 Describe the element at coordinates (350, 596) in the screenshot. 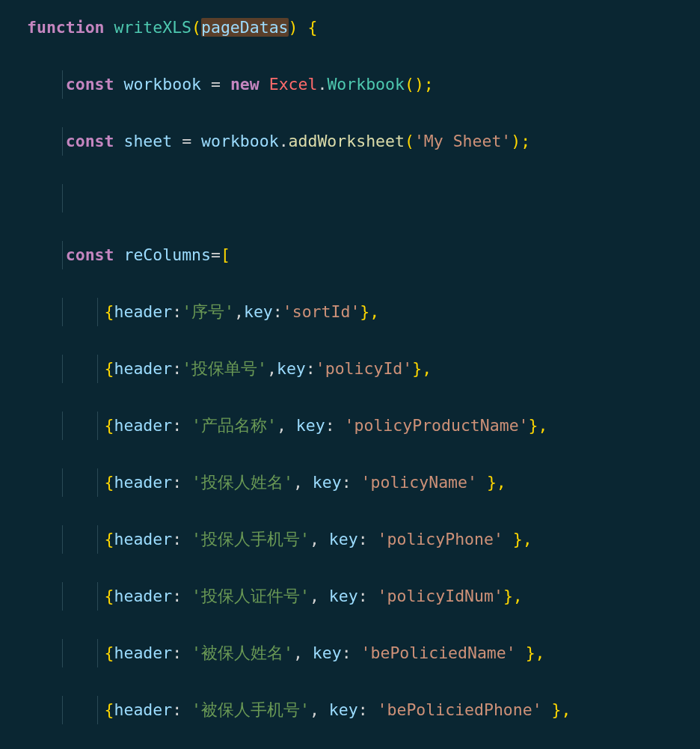

I see `code-line: {header: '投保人证件号', key: 'policyIdNum'},` at that location.